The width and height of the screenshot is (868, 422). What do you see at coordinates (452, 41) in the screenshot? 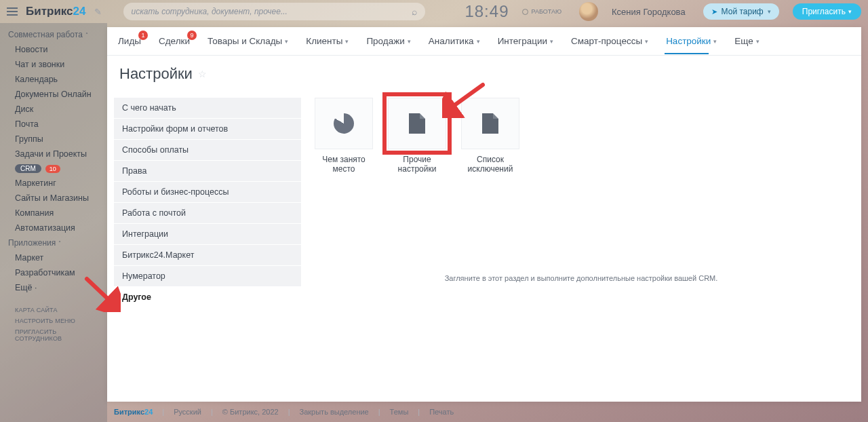
I see `tab-label: Аналитика` at bounding box center [452, 41].